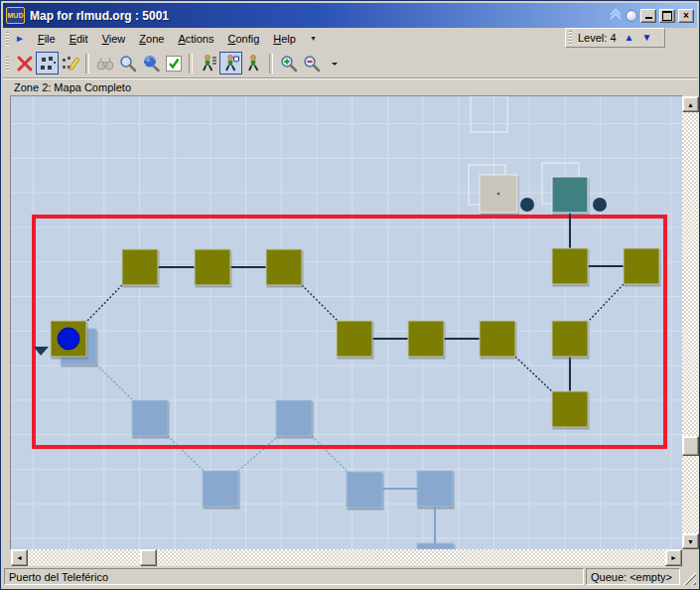 The image size is (700, 590). I want to click on app-icon: MUD, so click(16, 16).